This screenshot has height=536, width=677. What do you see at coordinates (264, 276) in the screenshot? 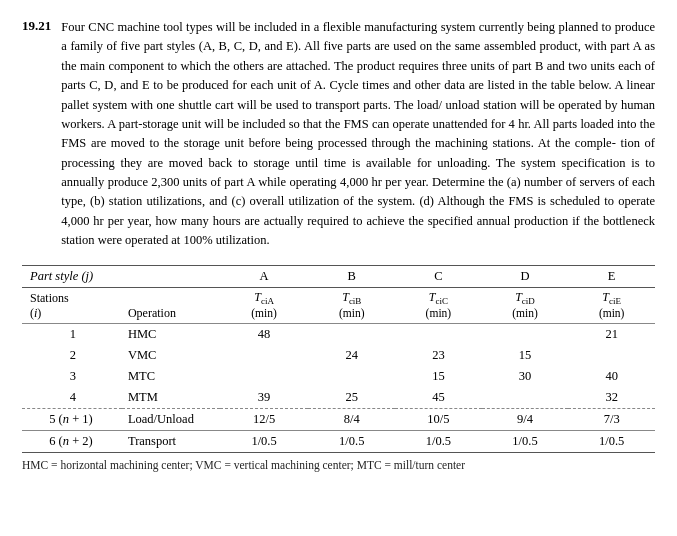
I see `col-header-A: A` at bounding box center [264, 276].